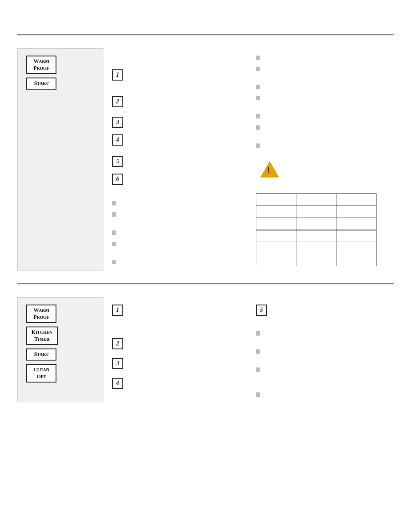  I want to click on right-bullet-square-2c, so click(258, 370).